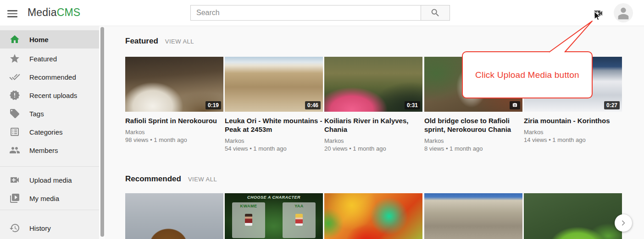  Describe the element at coordinates (435, 13) in the screenshot. I see `search-icon` at that location.